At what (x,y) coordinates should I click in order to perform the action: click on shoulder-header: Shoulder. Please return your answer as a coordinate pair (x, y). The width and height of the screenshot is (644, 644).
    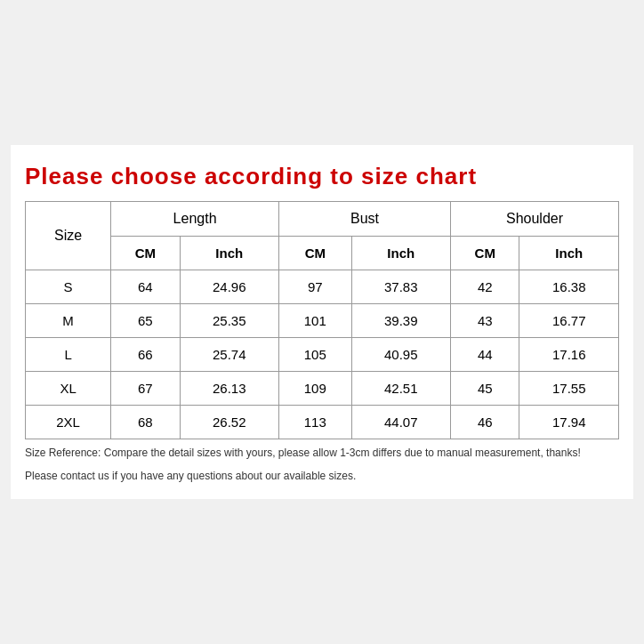
    Looking at the image, I should click on (535, 219).